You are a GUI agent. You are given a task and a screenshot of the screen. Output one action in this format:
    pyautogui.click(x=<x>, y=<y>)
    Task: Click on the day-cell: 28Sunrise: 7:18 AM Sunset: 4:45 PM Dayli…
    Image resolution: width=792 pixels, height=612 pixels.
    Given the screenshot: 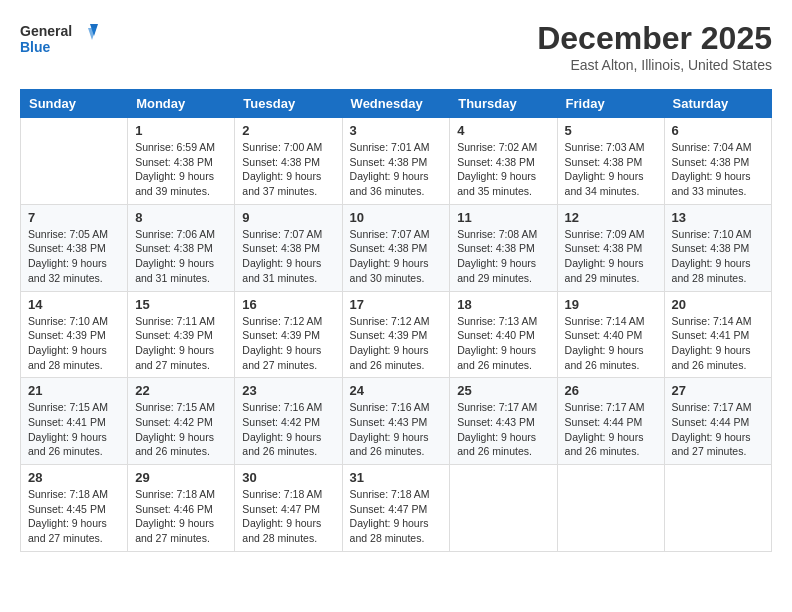 What is the action you would take?
    pyautogui.click(x=74, y=508)
    